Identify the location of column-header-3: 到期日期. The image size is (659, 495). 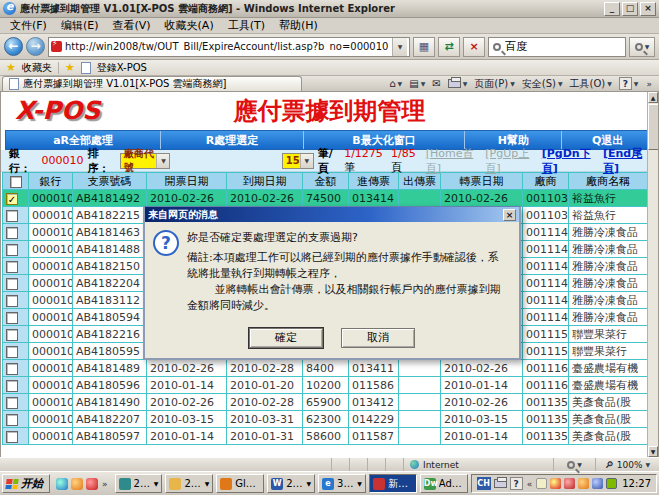
(265, 182).